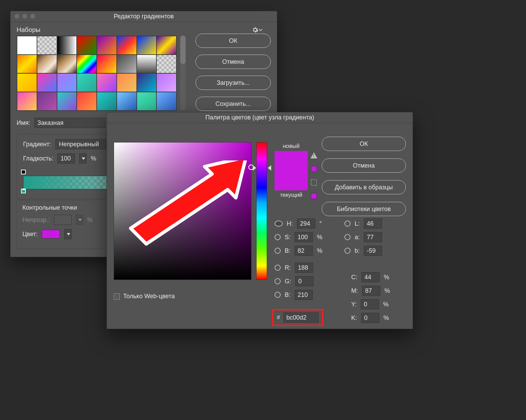  What do you see at coordinates (373, 224) in the screenshot?
I see `l-input` at bounding box center [373, 224].